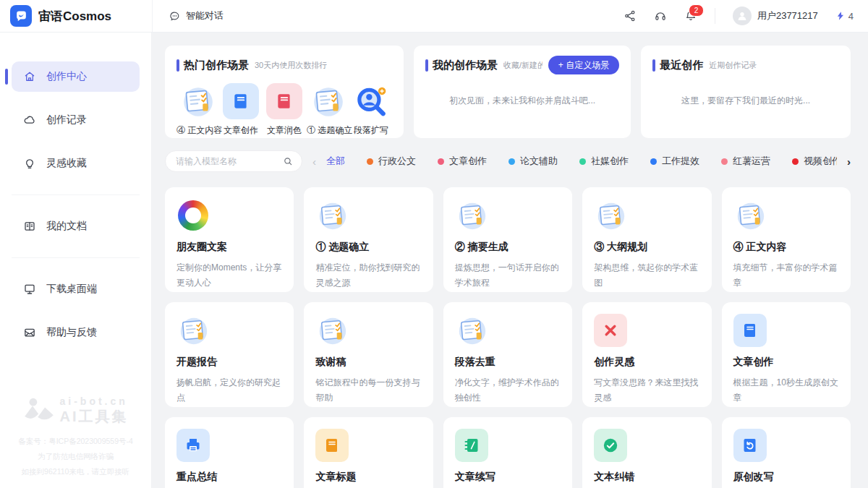 The image size is (868, 488). Describe the element at coordinates (75, 226) in the screenshot. I see `sidebar-item-docs: 我的文档` at that location.